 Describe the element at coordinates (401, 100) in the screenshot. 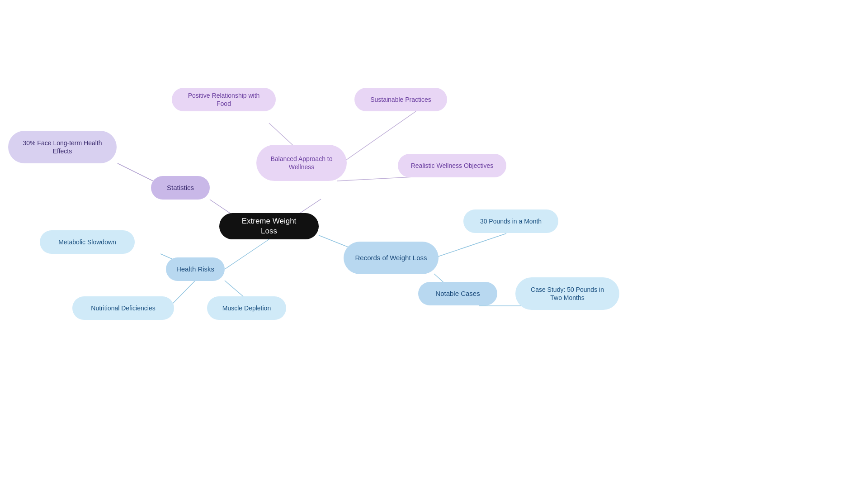

I see `sustainable-practices-label: Sustainable Practices` at that location.